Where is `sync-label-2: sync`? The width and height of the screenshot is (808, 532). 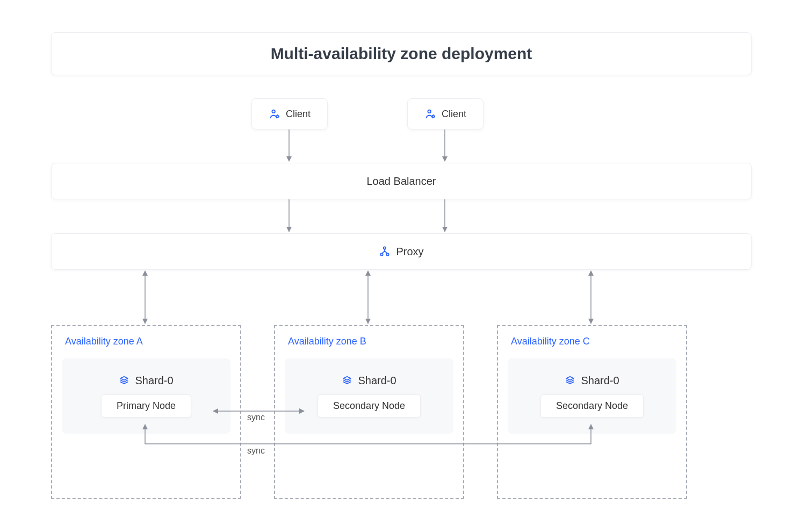 sync-label-2: sync is located at coordinates (256, 451).